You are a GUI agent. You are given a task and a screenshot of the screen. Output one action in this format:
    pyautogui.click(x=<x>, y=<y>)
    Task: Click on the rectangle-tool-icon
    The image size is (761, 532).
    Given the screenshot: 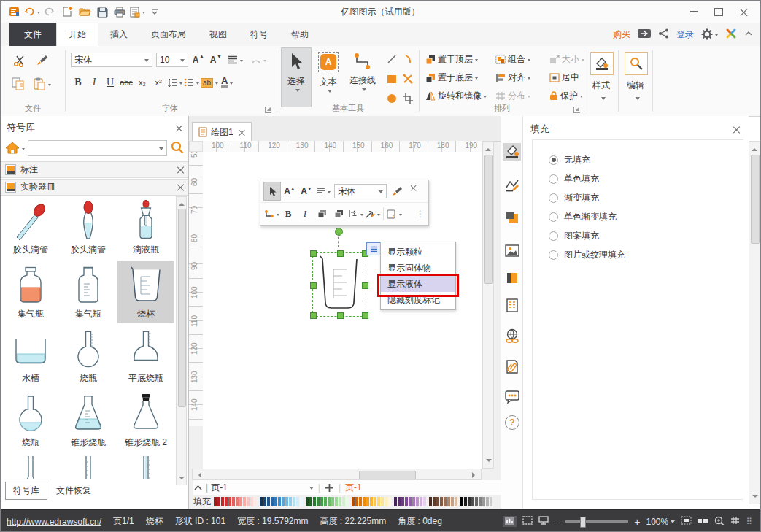 What is the action you would take?
    pyautogui.click(x=392, y=79)
    